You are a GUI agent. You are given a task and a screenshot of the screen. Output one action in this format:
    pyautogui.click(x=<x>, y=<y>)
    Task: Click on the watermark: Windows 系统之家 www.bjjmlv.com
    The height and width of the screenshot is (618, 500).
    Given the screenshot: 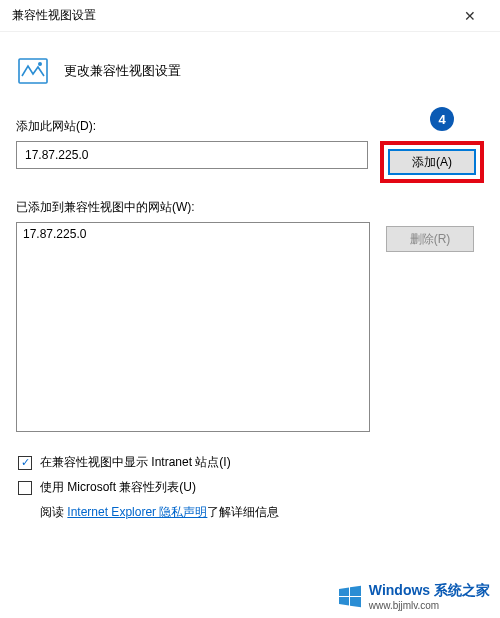 What is the action you would take?
    pyautogui.click(x=414, y=597)
    